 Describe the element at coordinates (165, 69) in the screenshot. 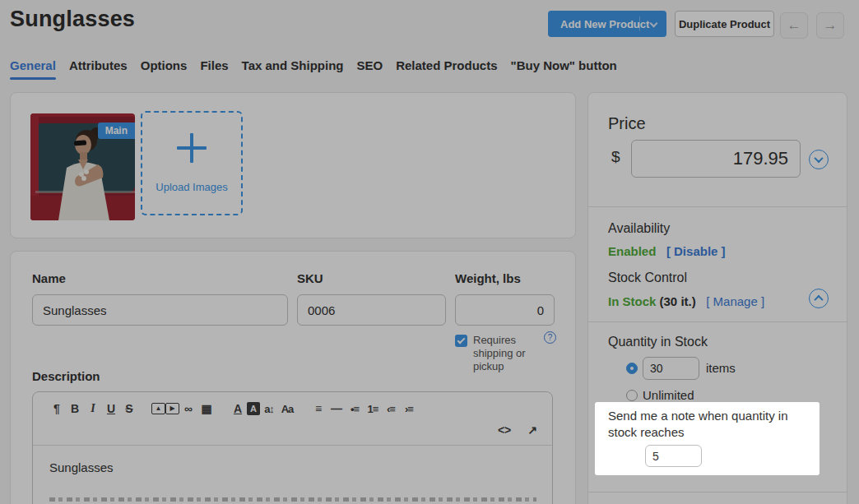

I see `tab-options: Options` at that location.